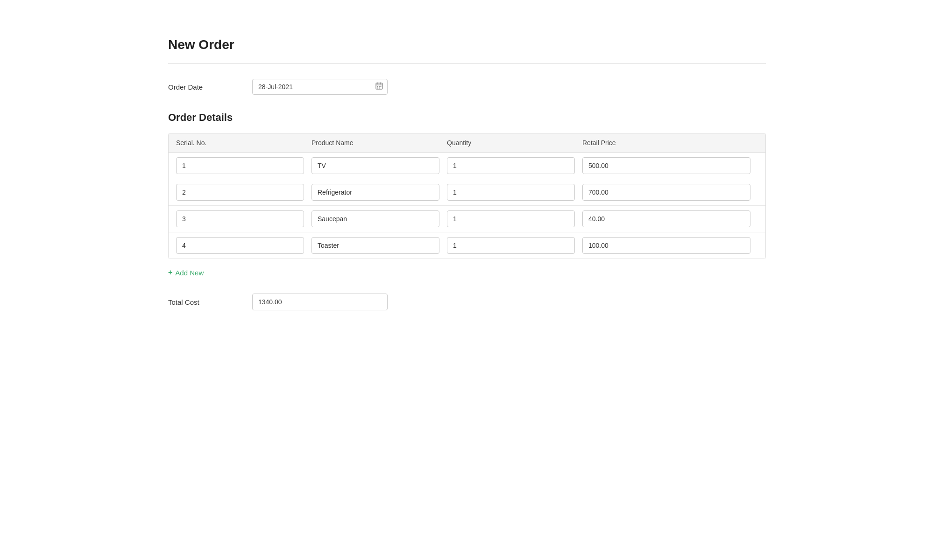  I want to click on input-row2-price, so click(666, 192).